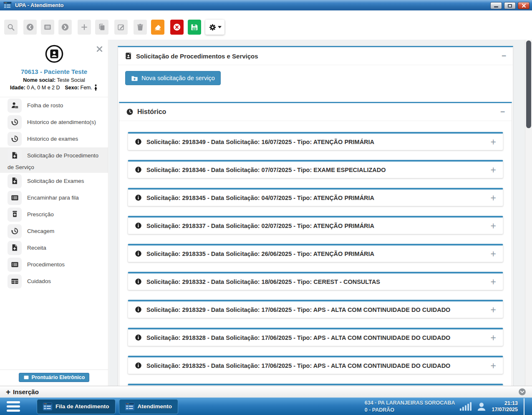  Describe the element at coordinates (54, 281) in the screenshot. I see `sidebar-item-cuidados: Cuidados` at that location.